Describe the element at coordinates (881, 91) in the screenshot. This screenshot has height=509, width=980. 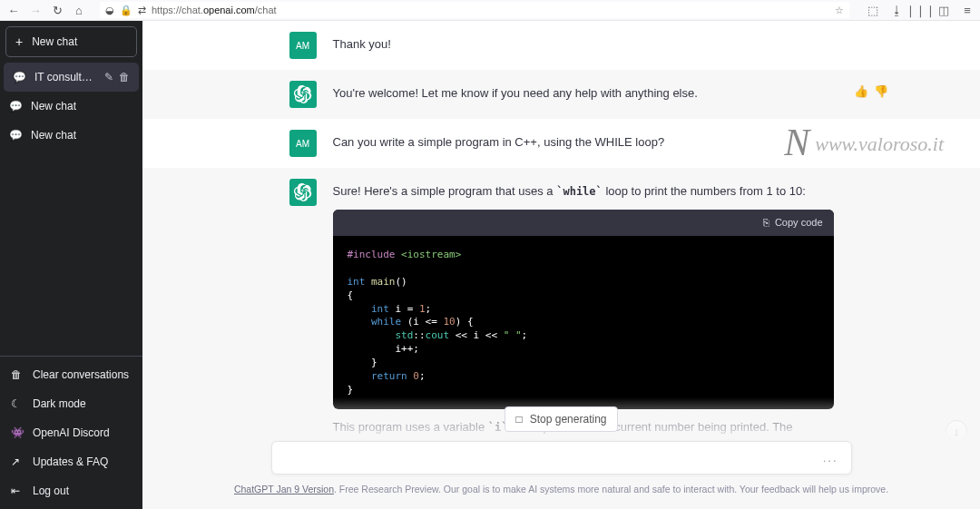
I see `thumbs-down-icon: 👎` at that location.